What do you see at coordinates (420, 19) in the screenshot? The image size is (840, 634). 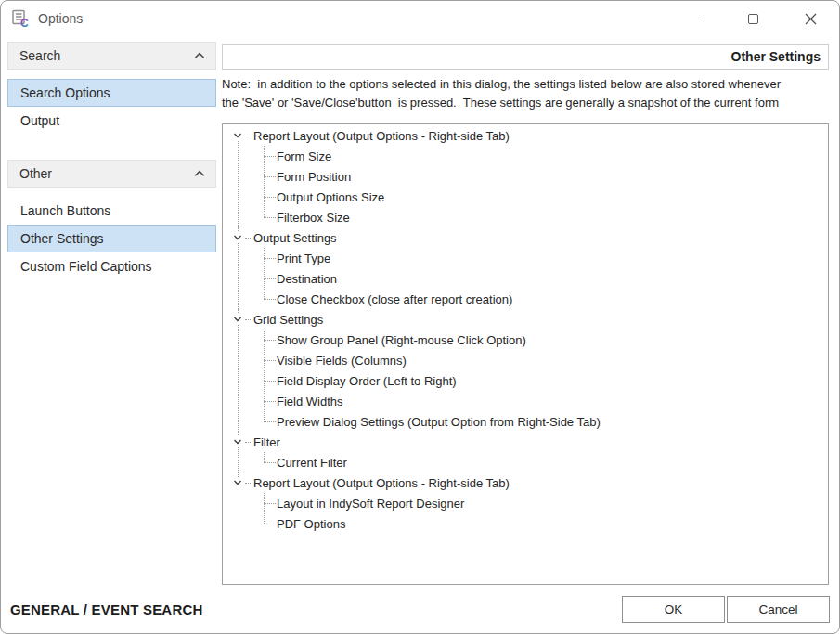 I see `titlebar: C Options` at bounding box center [420, 19].